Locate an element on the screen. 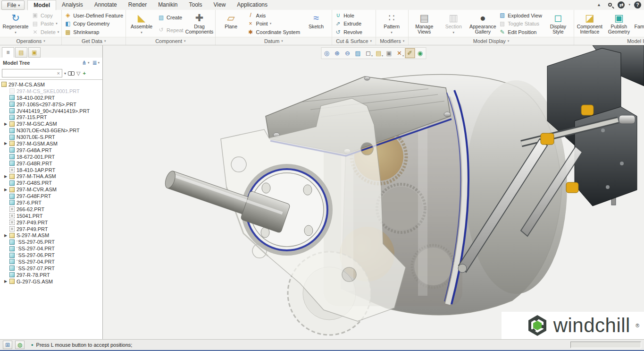 This screenshot has width=644, height=351. web-browser-toggle-icon: ◍ is located at coordinates (20, 345).